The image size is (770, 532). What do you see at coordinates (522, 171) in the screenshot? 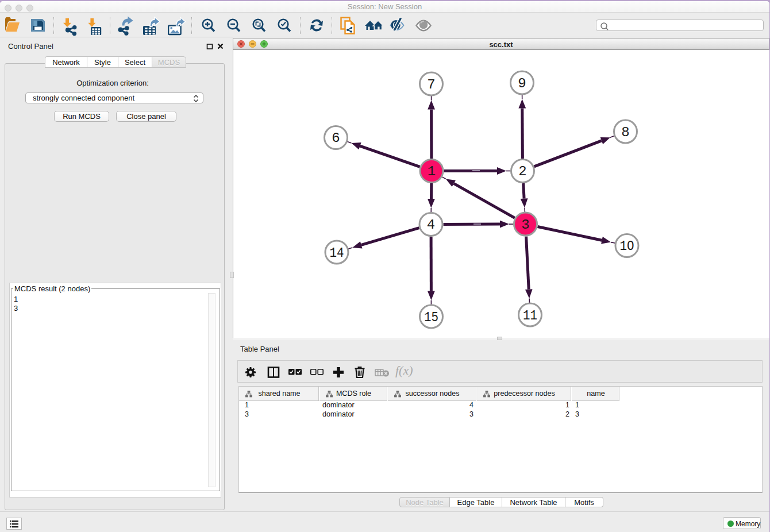
I see `svg-text: 2` at bounding box center [522, 171].